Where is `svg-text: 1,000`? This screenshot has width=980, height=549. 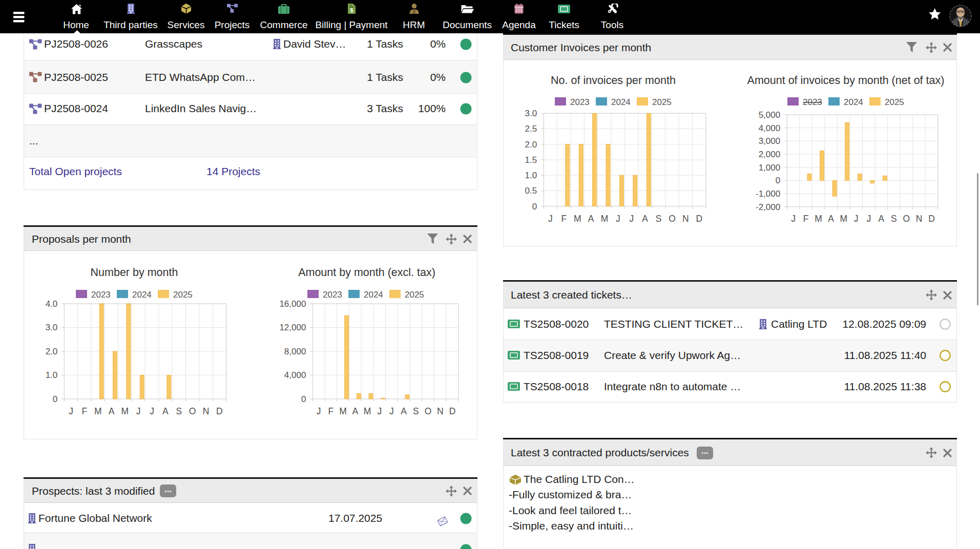 svg-text: 1,000 is located at coordinates (769, 168).